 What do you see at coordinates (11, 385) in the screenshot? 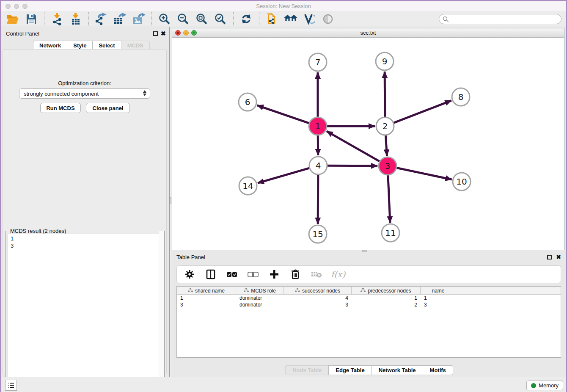
I see `task-history-button` at bounding box center [11, 385].